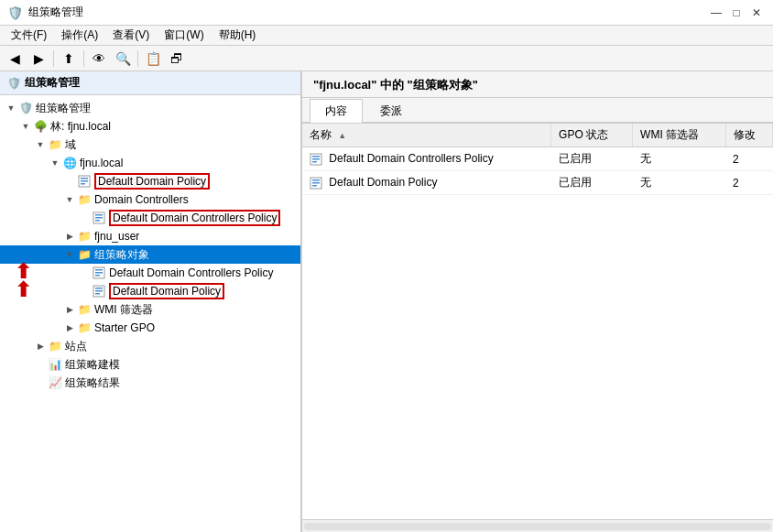 This screenshot has height=532, width=773. I want to click on icon-gpo: 📁, so click(84, 255).